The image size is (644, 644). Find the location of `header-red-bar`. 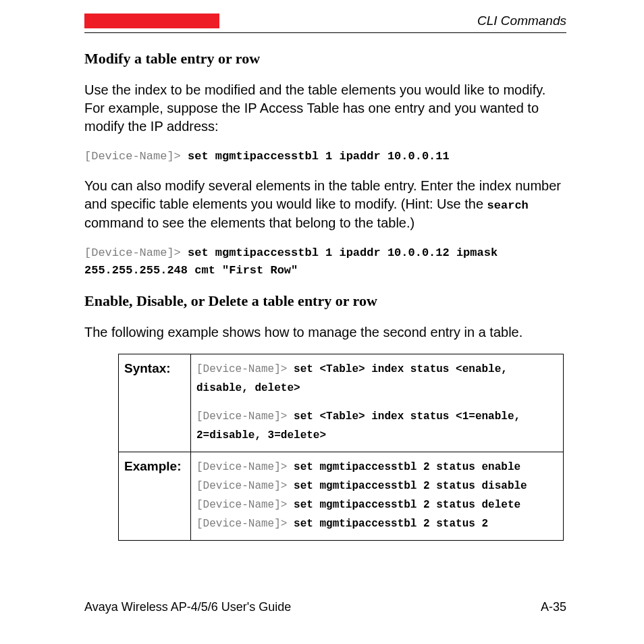

header-red-bar is located at coordinates (152, 21).